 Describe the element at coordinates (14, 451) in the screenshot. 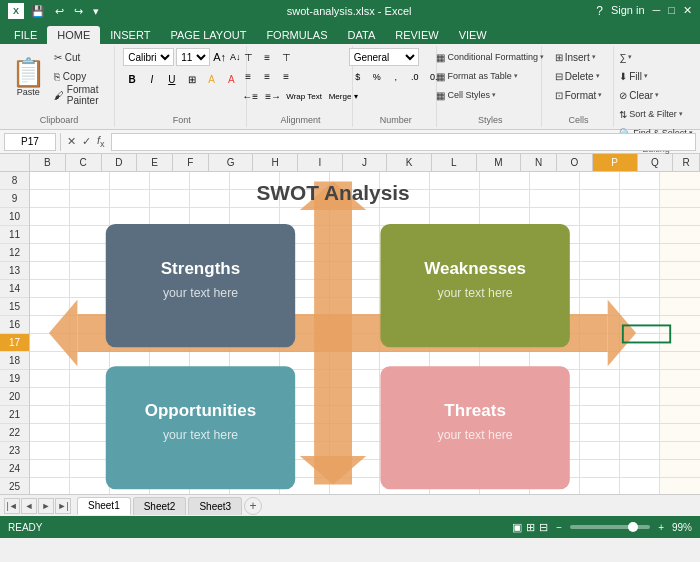

I see `row-23: 23` at that location.